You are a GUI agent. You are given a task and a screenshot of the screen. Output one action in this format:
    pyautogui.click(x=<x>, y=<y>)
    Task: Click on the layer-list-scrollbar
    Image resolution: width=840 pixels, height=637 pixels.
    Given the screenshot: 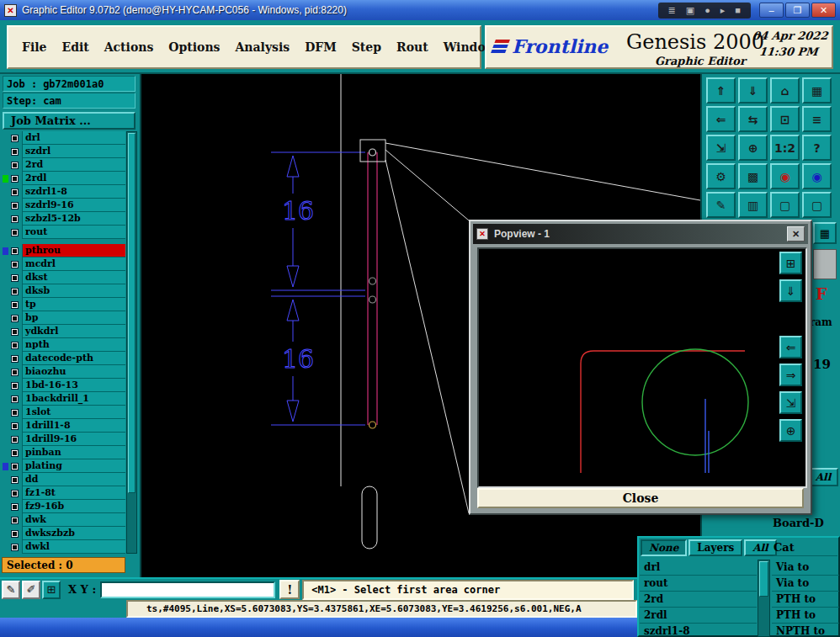 What is the action you would take?
    pyautogui.click(x=131, y=342)
    